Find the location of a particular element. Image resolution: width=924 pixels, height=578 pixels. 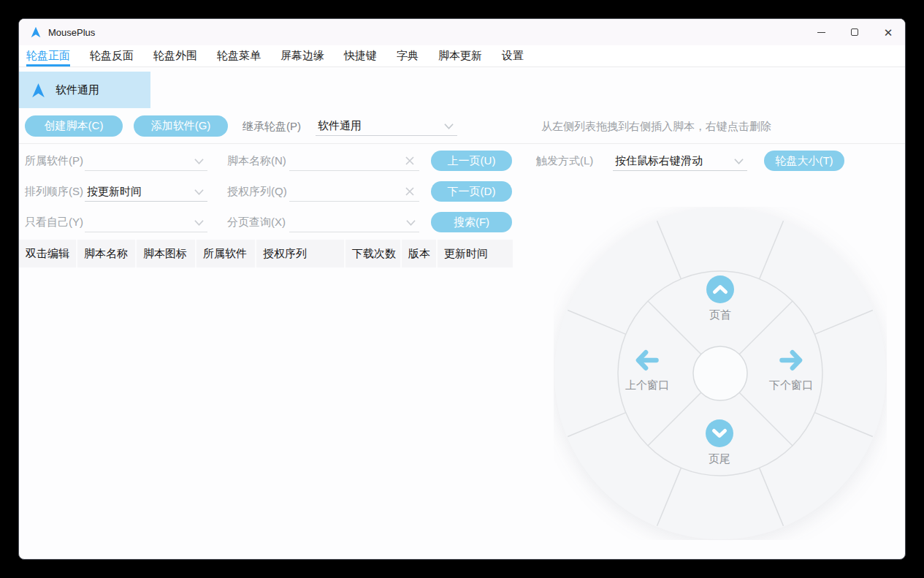

column-header: 双击编辑 is located at coordinates (48, 254).